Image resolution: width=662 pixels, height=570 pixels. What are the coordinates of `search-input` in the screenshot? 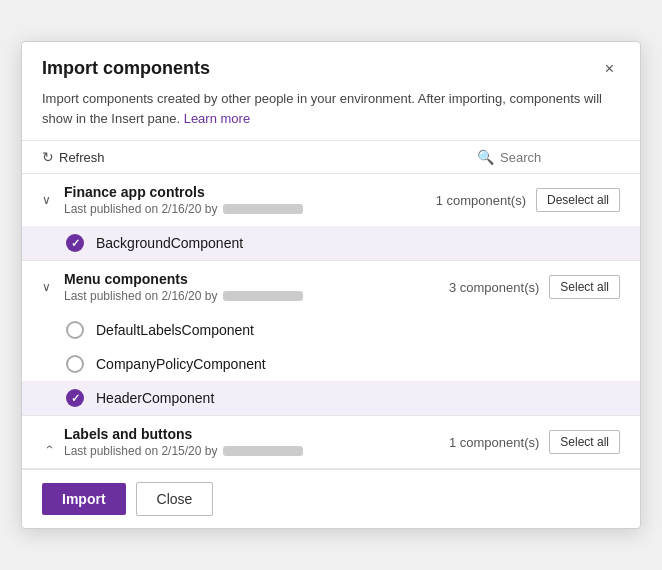 It's located at (560, 158).